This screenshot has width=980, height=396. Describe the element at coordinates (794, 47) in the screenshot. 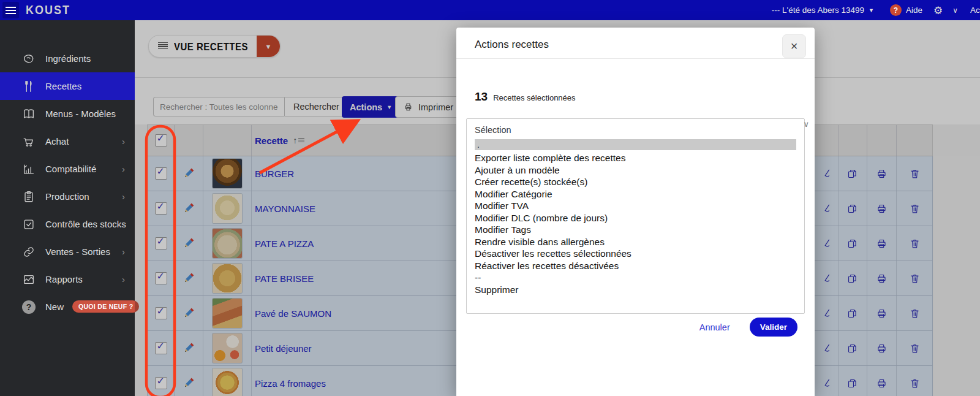

I see `close-icon: ×` at that location.